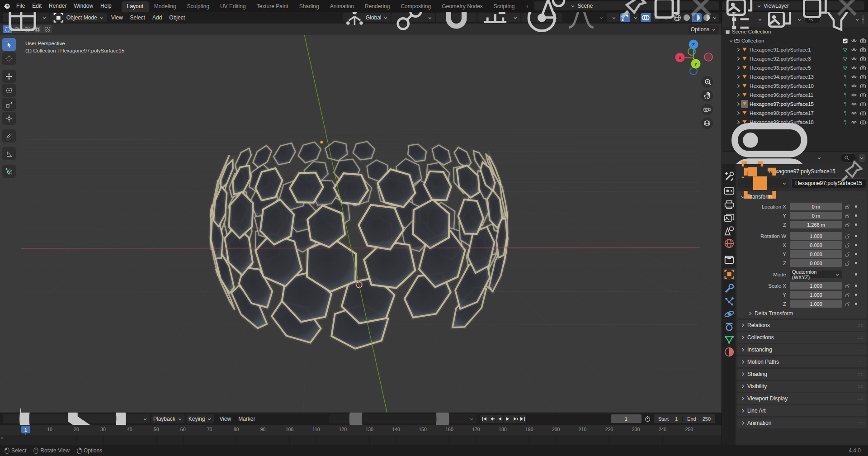 This screenshot has height=456, width=868. Describe the element at coordinates (500, 419) in the screenshot. I see `play-reverse-button` at that location.